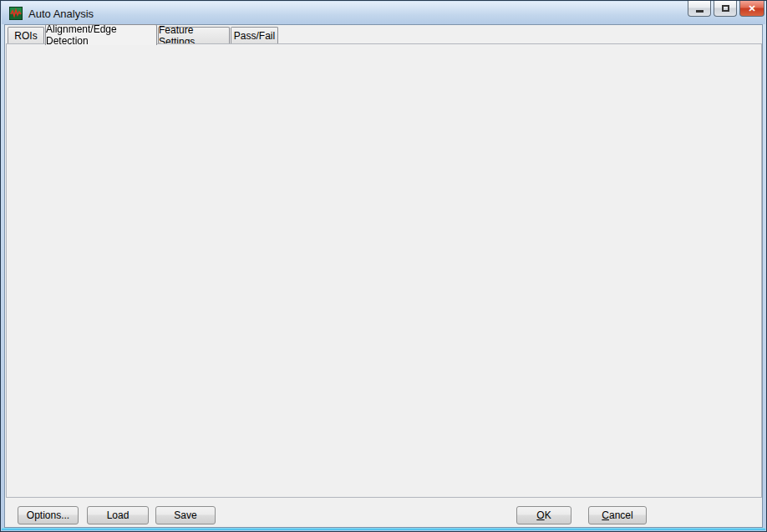 The height and width of the screenshot is (532, 767). Describe the element at coordinates (61, 13) in the screenshot. I see `window-title: Auto Analysis` at that location.